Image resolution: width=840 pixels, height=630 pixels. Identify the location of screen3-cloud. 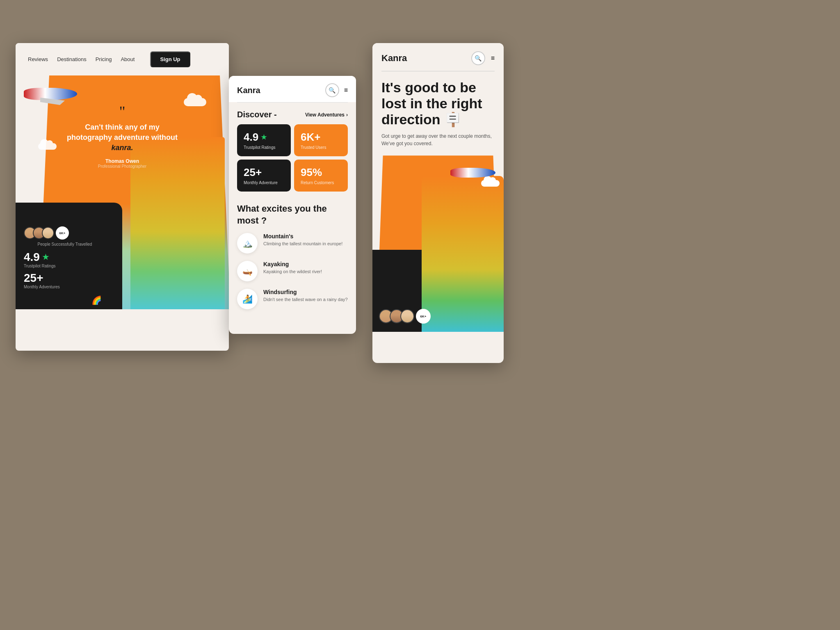
(491, 183).